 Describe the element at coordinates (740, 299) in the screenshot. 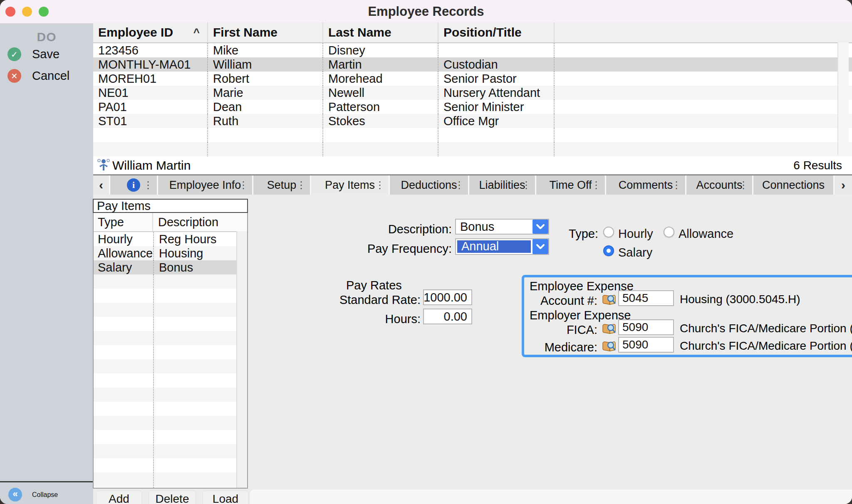

I see `account-description: Housing (3000.5045.H)` at that location.